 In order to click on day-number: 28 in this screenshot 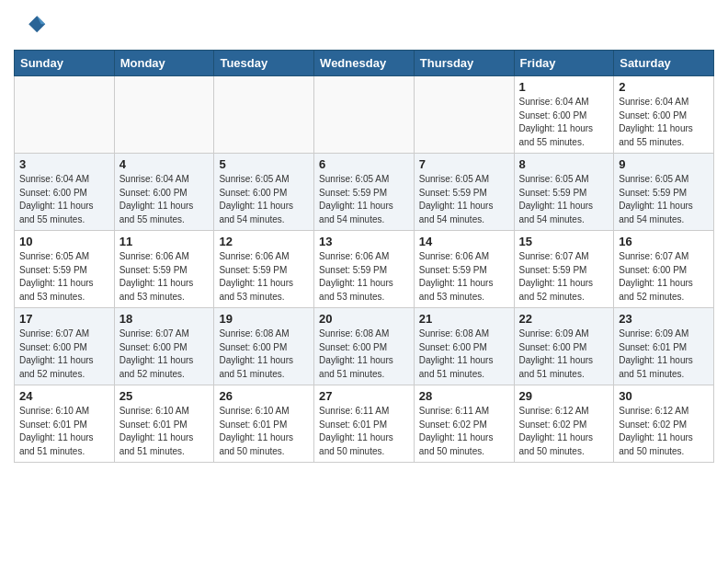, I will do `click(464, 396)`.